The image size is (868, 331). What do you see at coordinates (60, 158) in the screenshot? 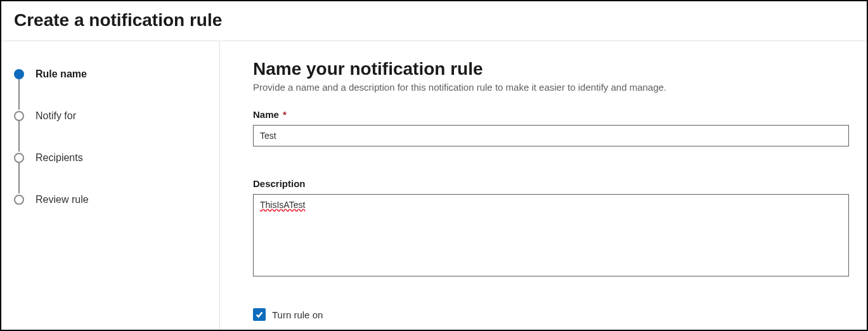
I see `step-label: Recipients` at bounding box center [60, 158].